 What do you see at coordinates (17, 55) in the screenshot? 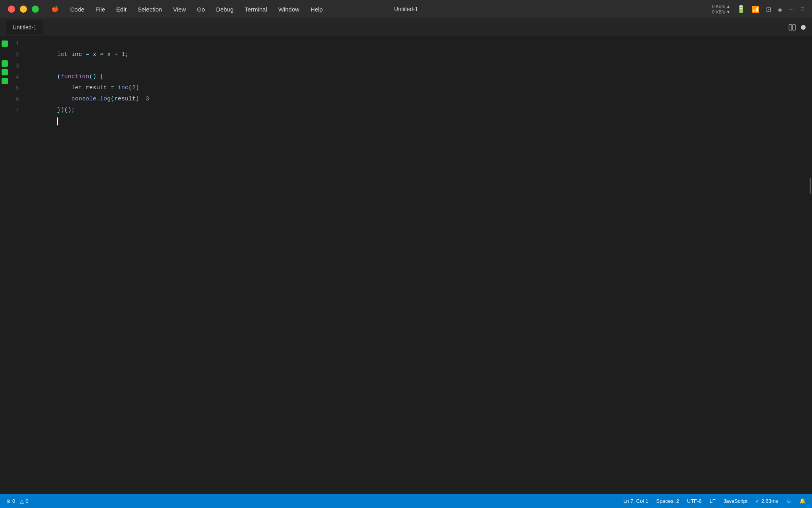
I see `line-num-2: 2` at bounding box center [17, 55].